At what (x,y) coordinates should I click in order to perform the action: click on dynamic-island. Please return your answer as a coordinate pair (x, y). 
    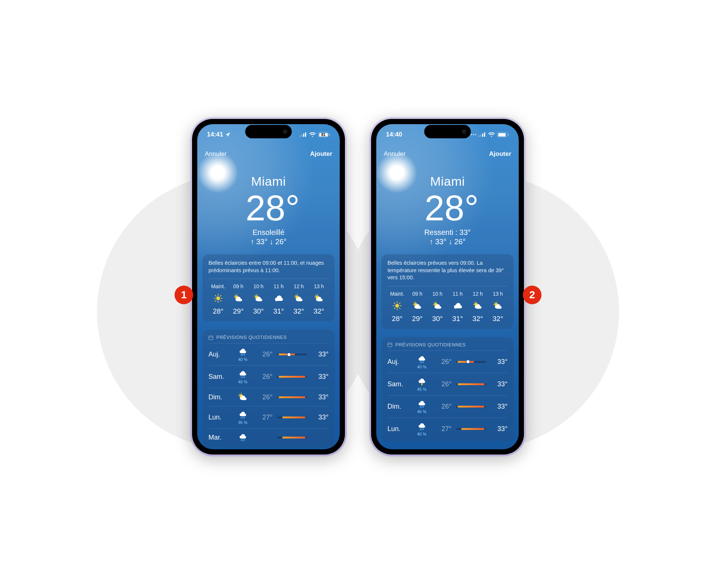
    Looking at the image, I should click on (268, 132).